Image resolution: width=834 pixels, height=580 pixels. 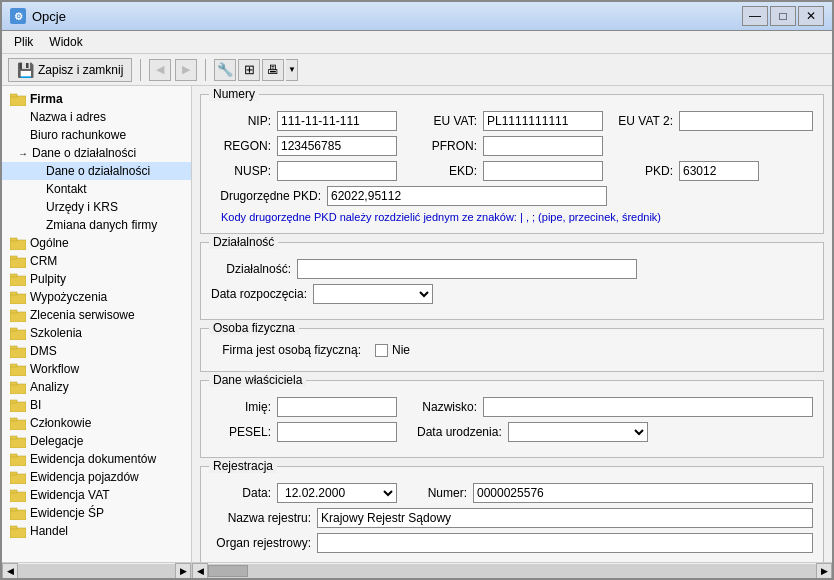 What do you see at coordinates (96, 207) in the screenshot?
I see `sidebar-item-urzedy: Urzędy i KRS` at bounding box center [96, 207].